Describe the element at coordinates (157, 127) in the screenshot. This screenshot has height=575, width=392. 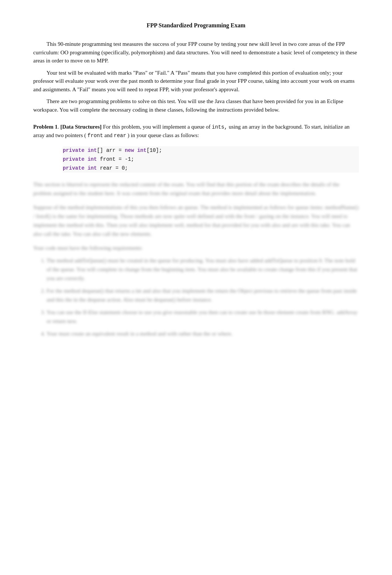
I see `problem1-desc: For this problem, you will implement a q…` at that location.